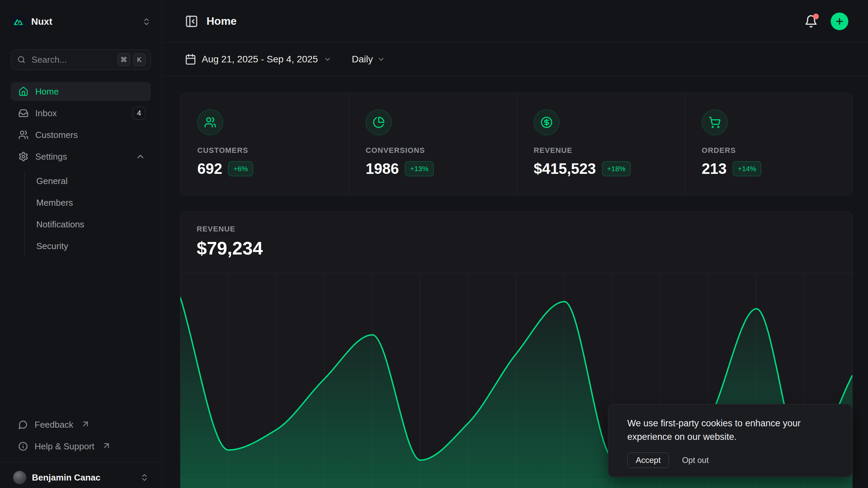  Describe the element at coordinates (81, 135) in the screenshot. I see `sidebar-item-customers: Customers` at that location.